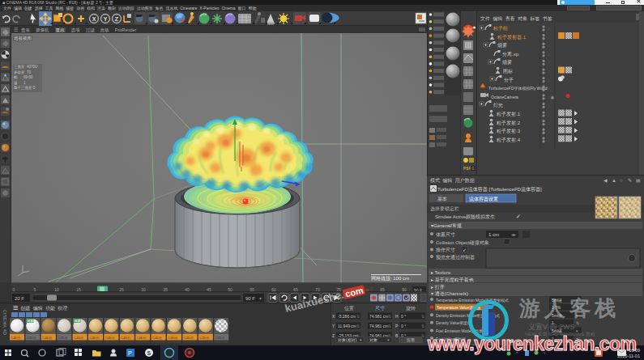 This screenshot has width=644, height=360. I want to click on svg-text:TurbulenceFD流体容器 [TurbulenceFD: TurbulenceFD流体容器 [TurbulenceFD流体容器], so click(489, 189).